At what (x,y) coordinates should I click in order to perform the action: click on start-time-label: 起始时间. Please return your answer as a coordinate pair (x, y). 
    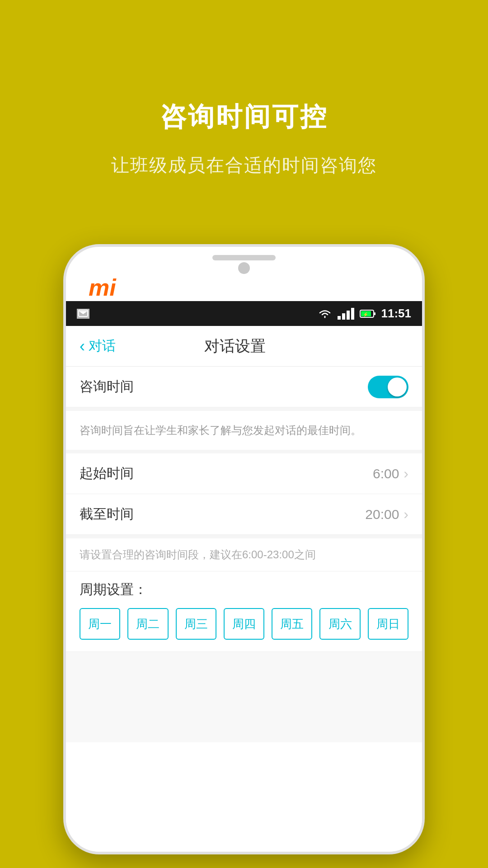
    Looking at the image, I should click on (107, 474).